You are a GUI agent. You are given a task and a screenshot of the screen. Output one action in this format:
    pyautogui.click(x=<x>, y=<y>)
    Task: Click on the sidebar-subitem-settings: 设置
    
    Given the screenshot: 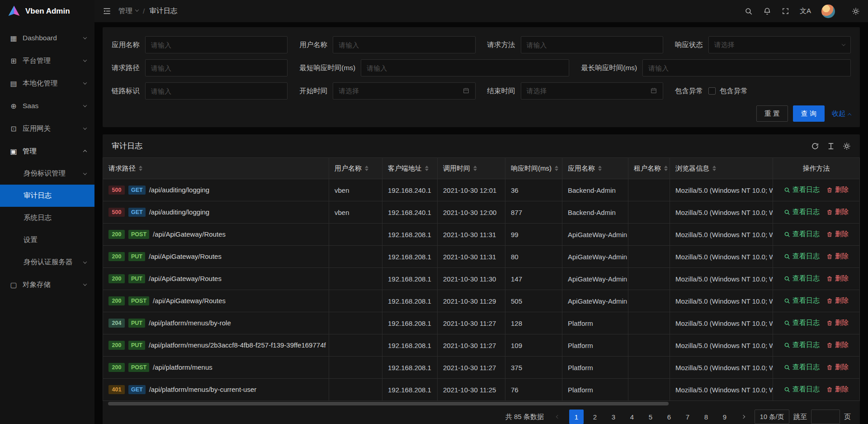 What is the action you would take?
    pyautogui.click(x=47, y=240)
    